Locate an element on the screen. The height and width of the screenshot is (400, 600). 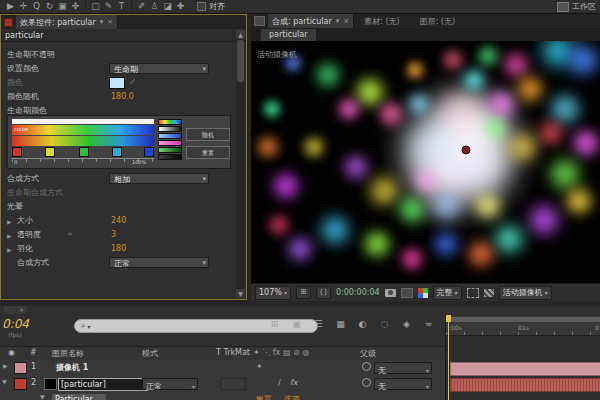
rotate-tool-icon: ↻ is located at coordinates (50, 6).